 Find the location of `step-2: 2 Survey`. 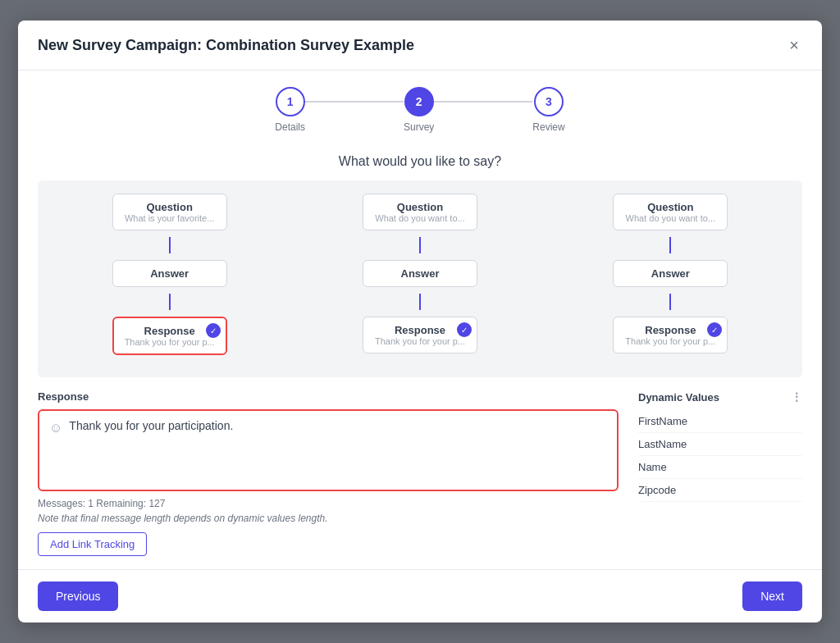

step-2: 2 Survey is located at coordinates (418, 110).